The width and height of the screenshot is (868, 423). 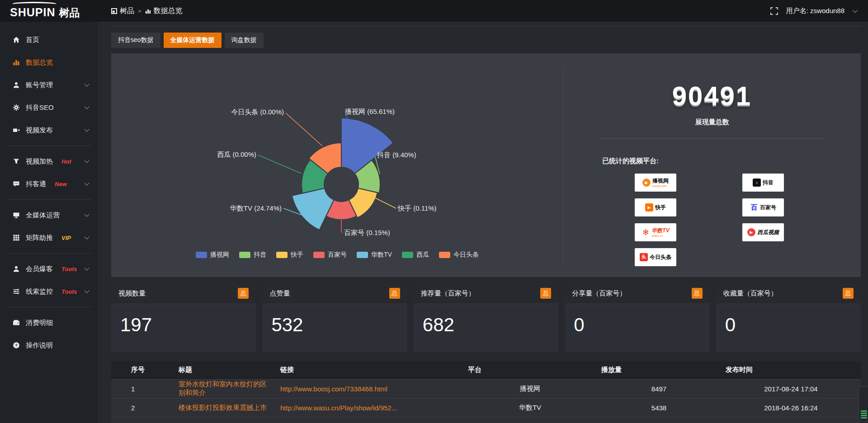 What do you see at coordinates (49, 238) in the screenshot?
I see `sidebar-item-10: 矩阵助推VIP` at bounding box center [49, 238].